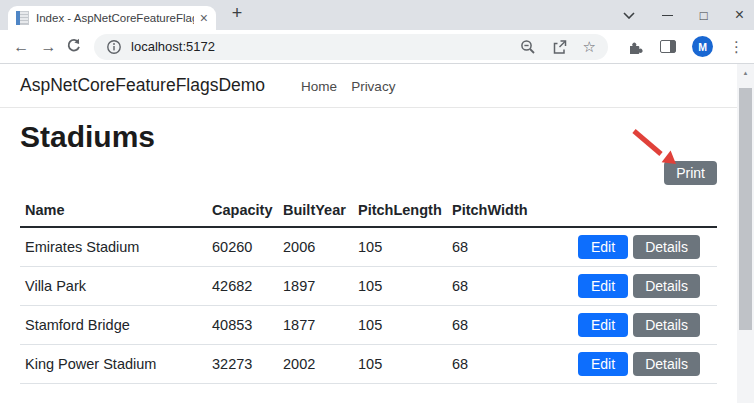 This screenshot has width=754, height=403. I want to click on page-title: Stadiums, so click(368, 137).